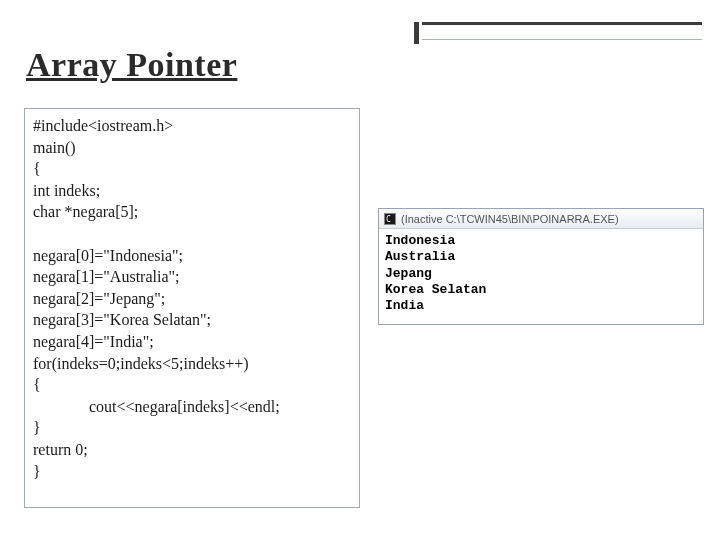  What do you see at coordinates (541, 276) in the screenshot?
I see `console-output: Indonesia Australia Jepang Korea Selatan…` at bounding box center [541, 276].